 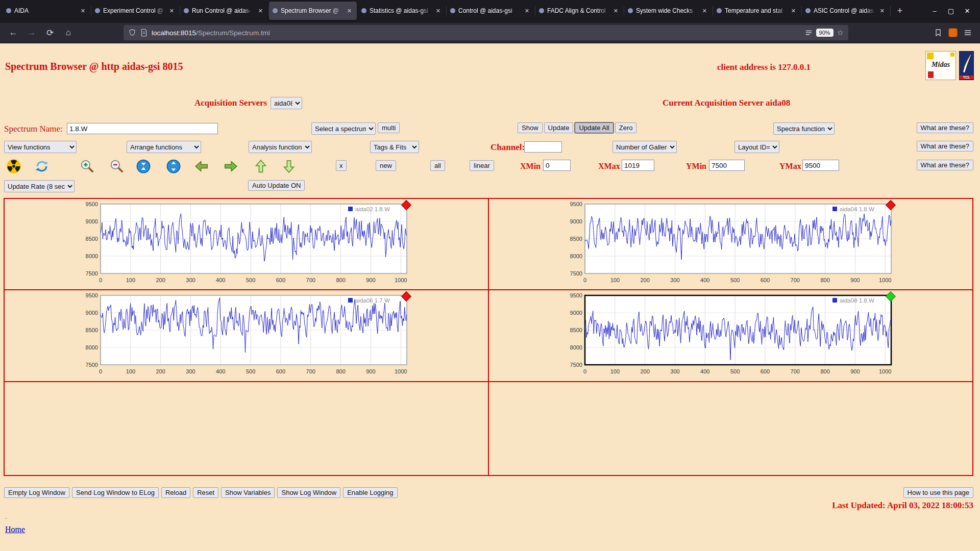 I want to click on x-button: x, so click(x=341, y=165).